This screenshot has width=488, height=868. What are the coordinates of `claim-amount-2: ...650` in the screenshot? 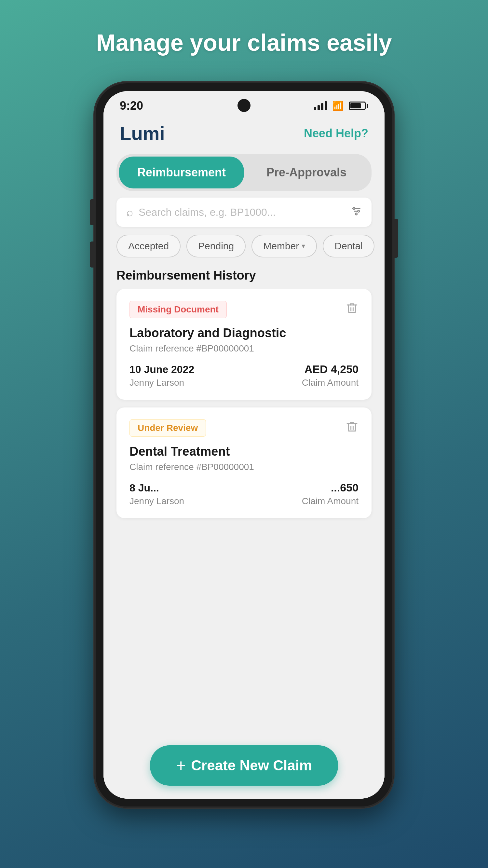 It's located at (330, 488).